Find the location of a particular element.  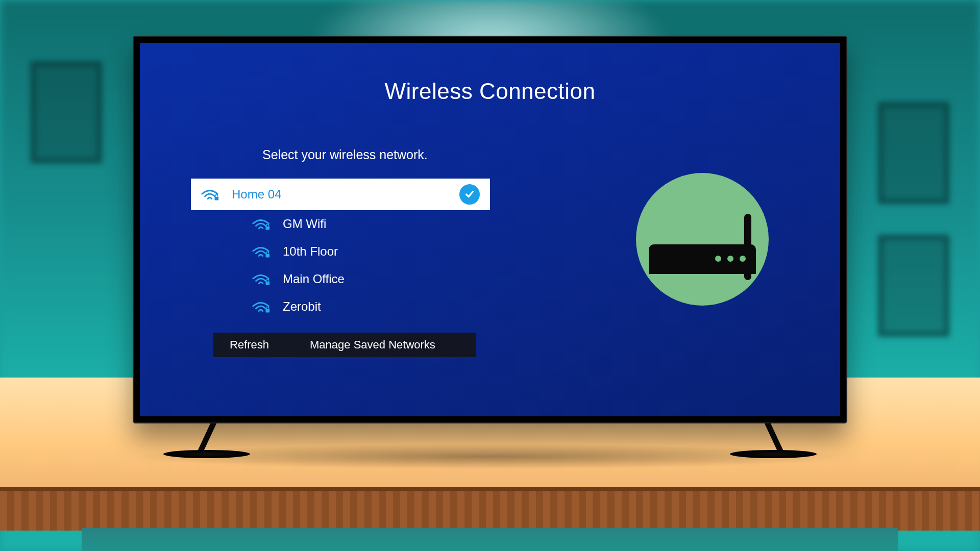

network-item-10thfloor: 10th Floor is located at coordinates (340, 252).